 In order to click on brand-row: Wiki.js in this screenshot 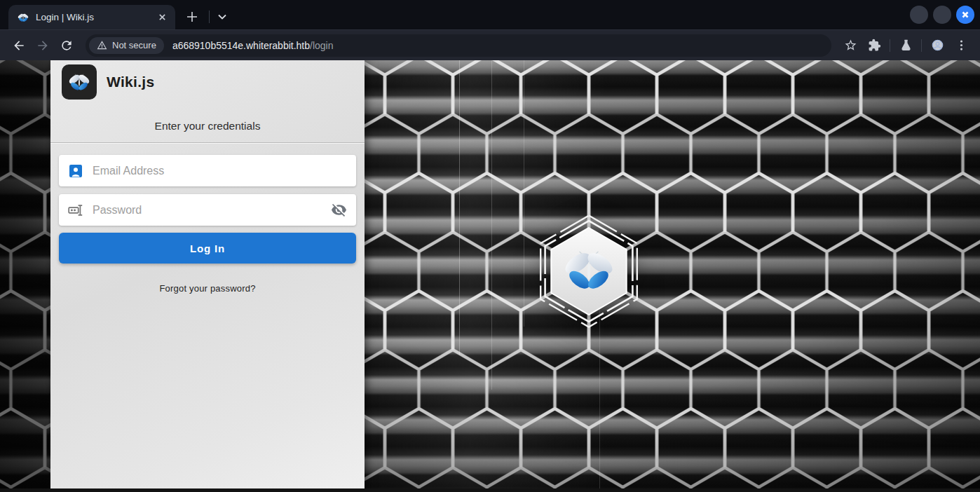, I will do `click(207, 80)`.